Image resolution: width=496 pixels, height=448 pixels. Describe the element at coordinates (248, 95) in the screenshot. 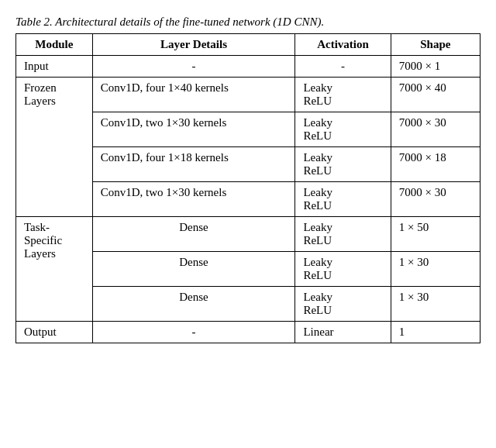

I see `table-row: FrozenLayers Conv1D, four 1×40 kernels L…` at that location.